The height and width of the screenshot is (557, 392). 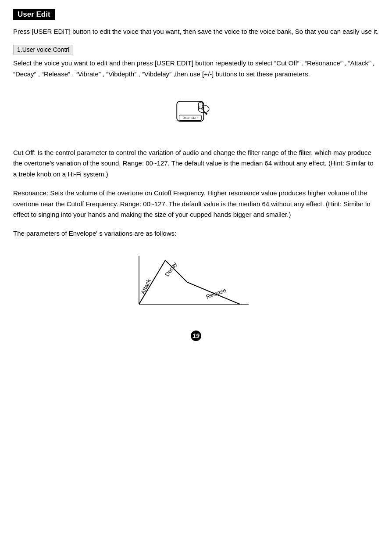 I want to click on cutoff-text: Cut Off: Is the control parameter to con…, so click(x=196, y=164).